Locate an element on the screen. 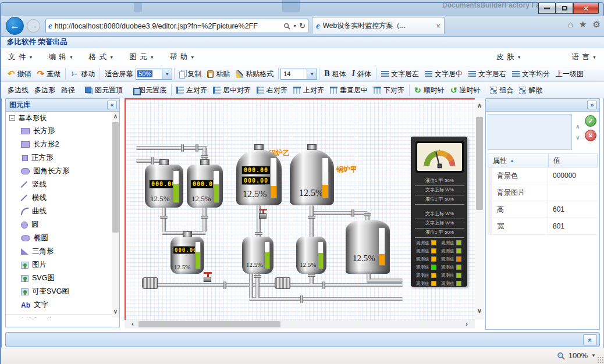  shape-item-square: 正方形 is located at coordinates (59, 158).